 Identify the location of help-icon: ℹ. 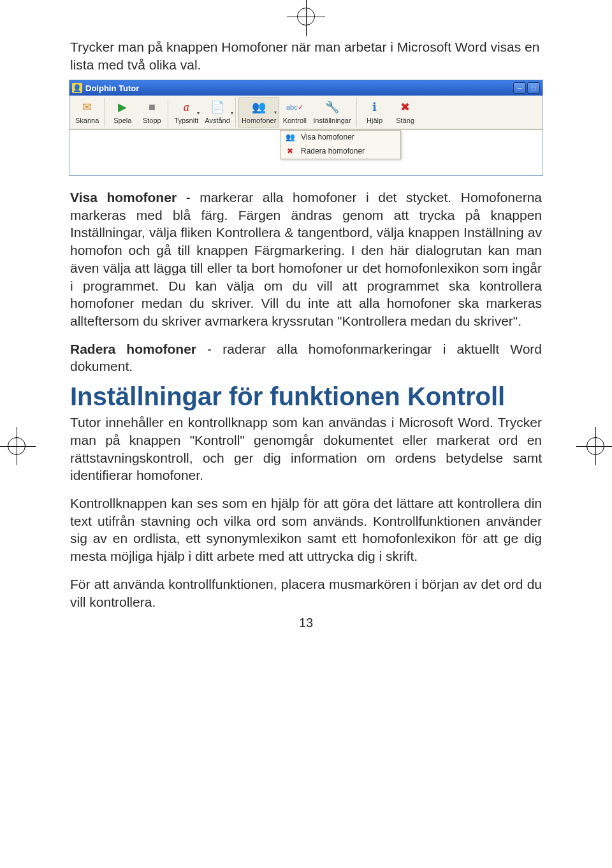
(375, 107).